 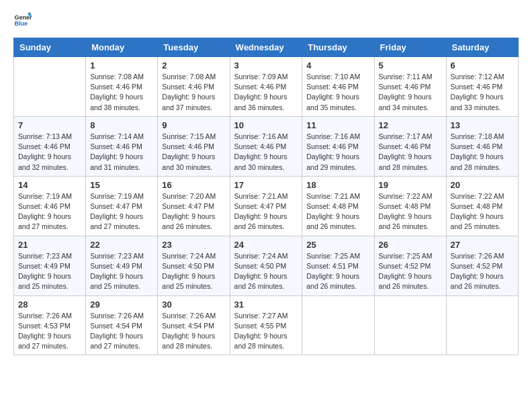 I want to click on header: General Blue, so click(x=266, y=20).